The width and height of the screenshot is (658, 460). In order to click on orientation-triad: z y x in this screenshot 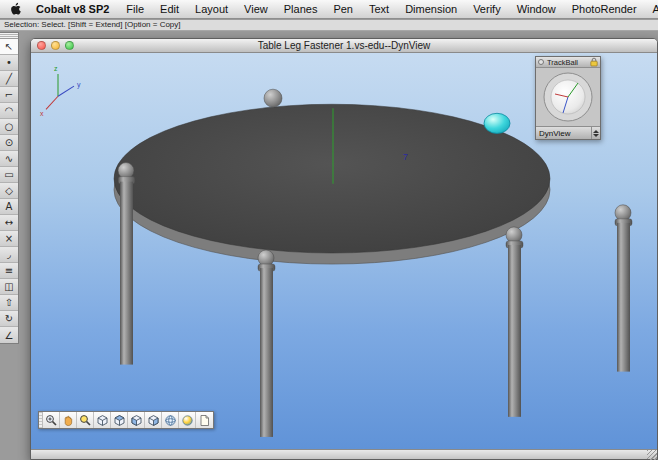, I will do `click(60, 91)`.